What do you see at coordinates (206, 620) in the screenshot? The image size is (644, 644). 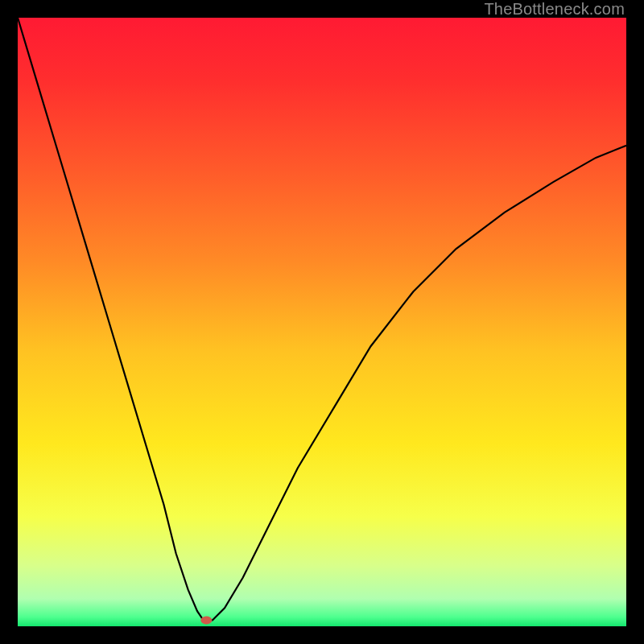 I see `optimal-point-marker` at bounding box center [206, 620].